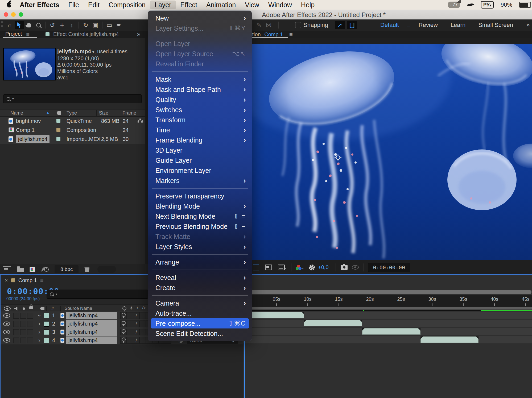 This screenshot has width=532, height=398. What do you see at coordinates (200, 196) in the screenshot?
I see `menu-item-preserve-transparency: Preserve Transparency` at bounding box center [200, 196].